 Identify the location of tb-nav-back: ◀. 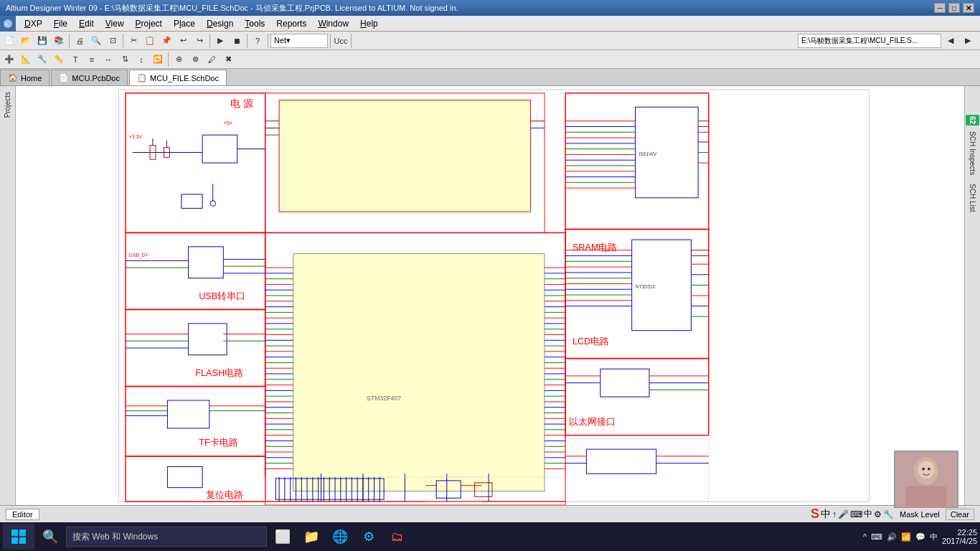
(951, 41).